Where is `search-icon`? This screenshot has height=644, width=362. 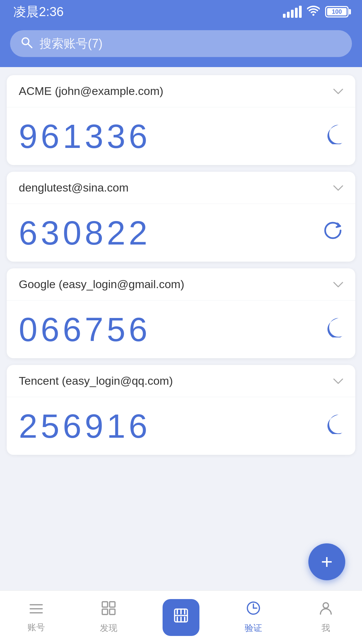 search-icon is located at coordinates (26, 44).